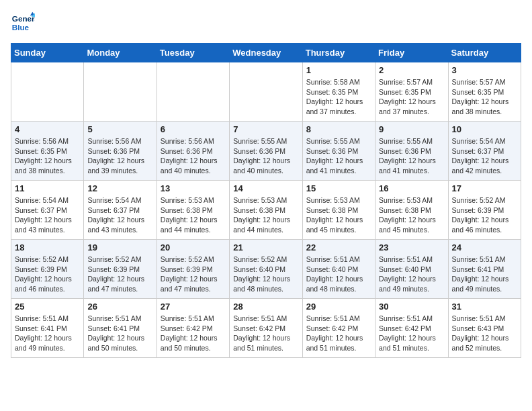 The width and height of the screenshot is (532, 411). I want to click on day-number: 11, so click(47, 188).